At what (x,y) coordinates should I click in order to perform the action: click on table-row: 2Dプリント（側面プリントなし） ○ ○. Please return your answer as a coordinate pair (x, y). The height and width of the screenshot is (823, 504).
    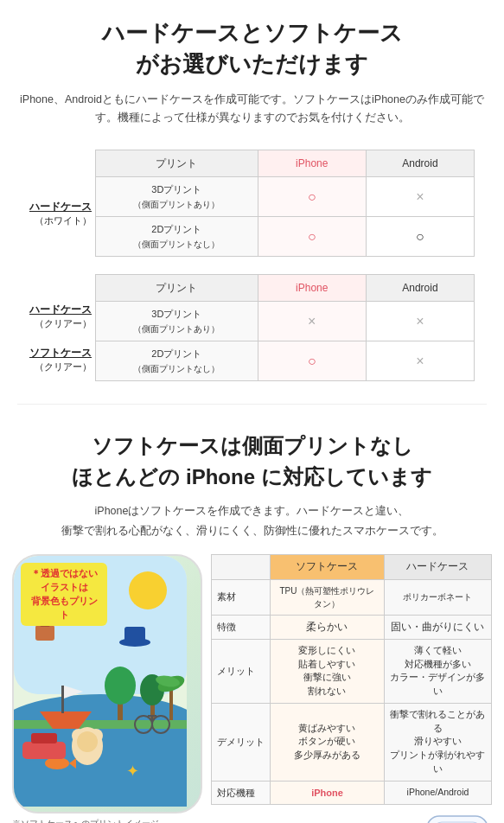
    Looking at the image, I should click on (285, 237).